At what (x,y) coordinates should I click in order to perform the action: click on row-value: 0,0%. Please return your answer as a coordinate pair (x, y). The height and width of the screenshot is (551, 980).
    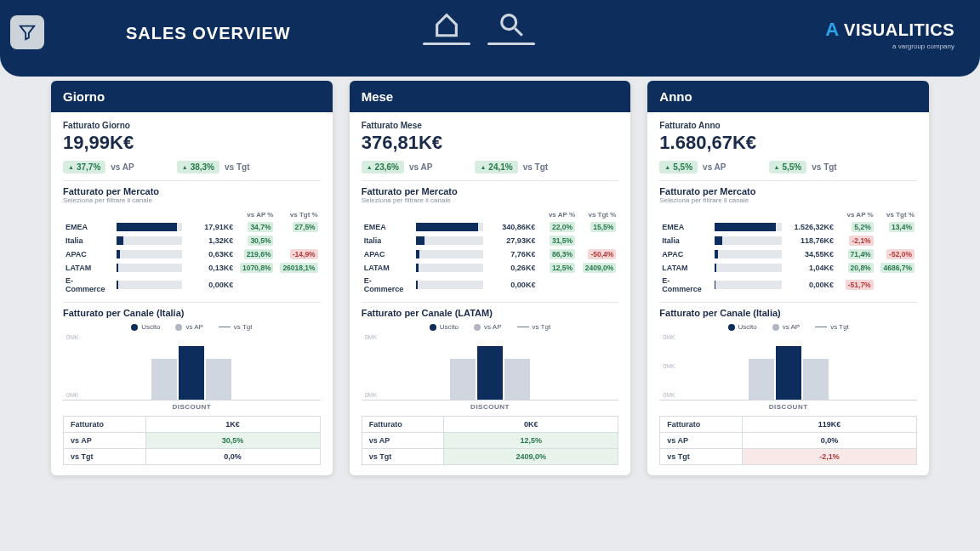
    Looking at the image, I should click on (829, 440).